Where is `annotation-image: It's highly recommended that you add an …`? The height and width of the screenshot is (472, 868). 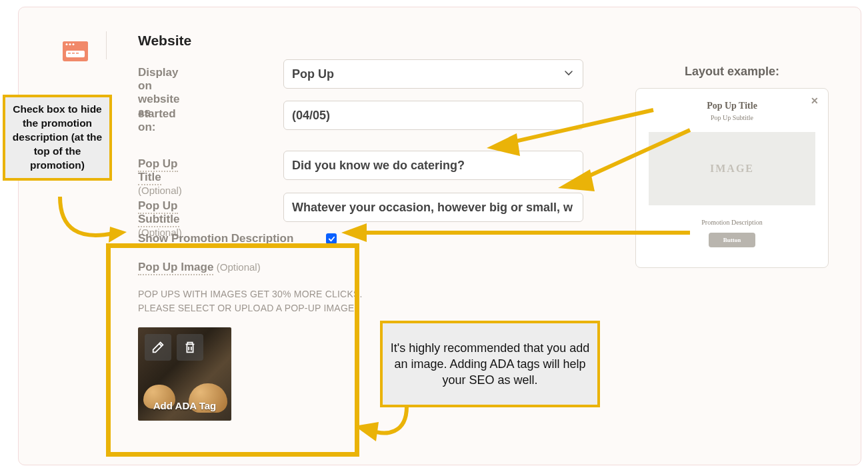 annotation-image: It's highly recommended that you add an … is located at coordinates (490, 364).